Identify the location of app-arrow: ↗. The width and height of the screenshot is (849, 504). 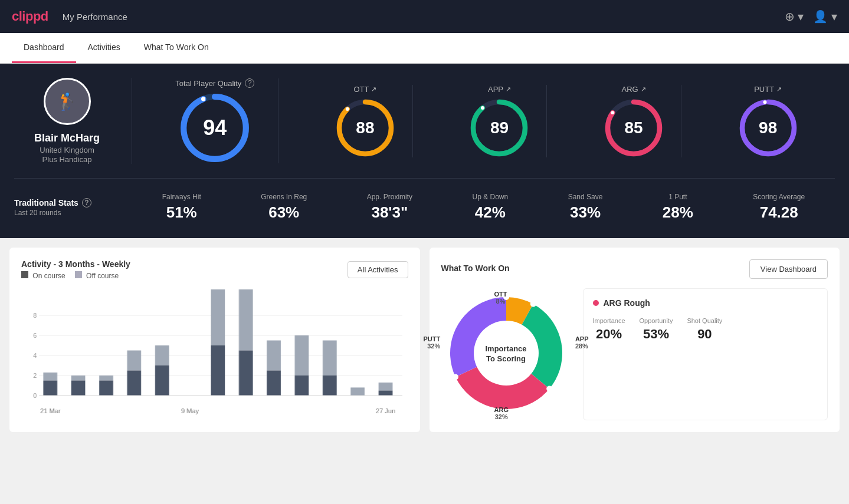
(509, 90).